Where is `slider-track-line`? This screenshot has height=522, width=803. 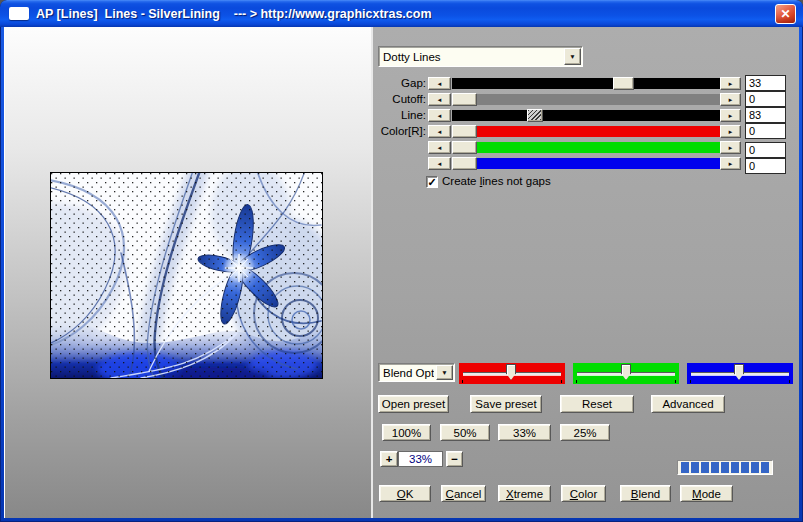 slider-track-line is located at coordinates (586, 116).